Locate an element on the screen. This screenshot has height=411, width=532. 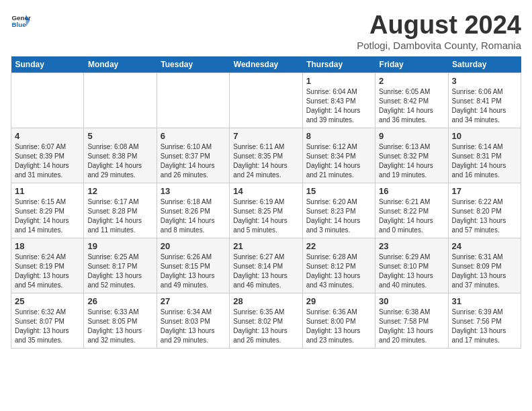
calendar-cell: 27Sunrise: 6:34 AM Sunset: 8:03 PM Dayli… is located at coordinates (193, 321).